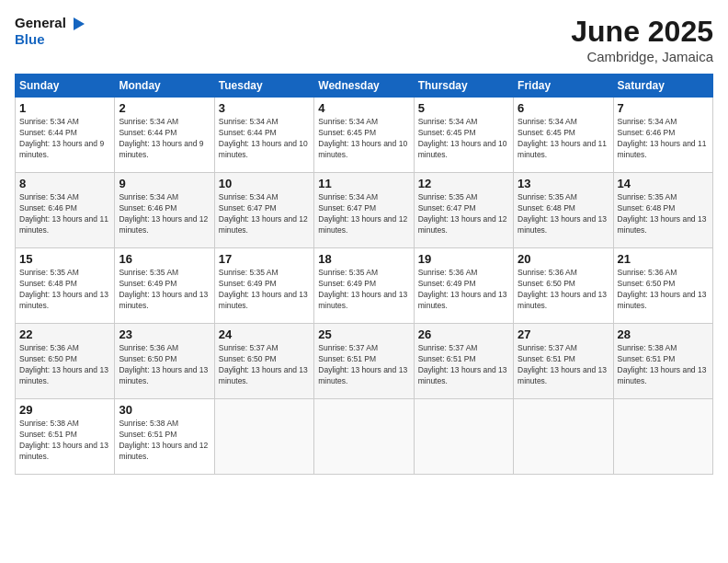 This screenshot has width=728, height=563. Describe the element at coordinates (165, 86) in the screenshot. I see `col-header-monday: Monday` at that location.